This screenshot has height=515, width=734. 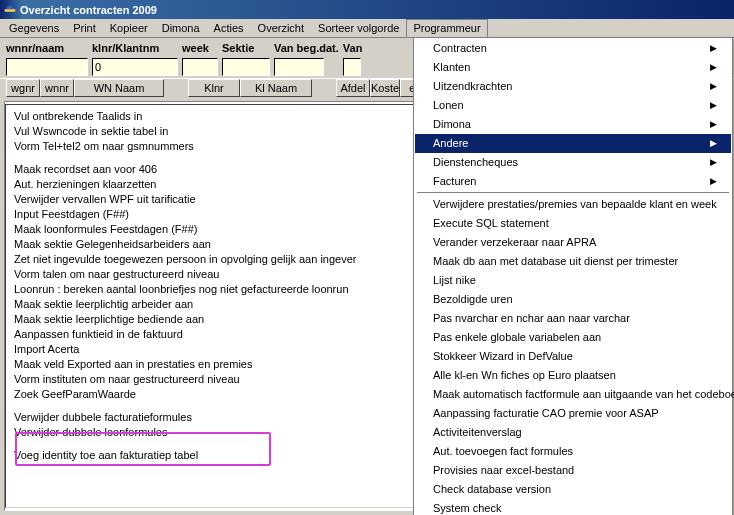 I want to click on menu-item: Uitzendkrachten▶, so click(x=573, y=86).